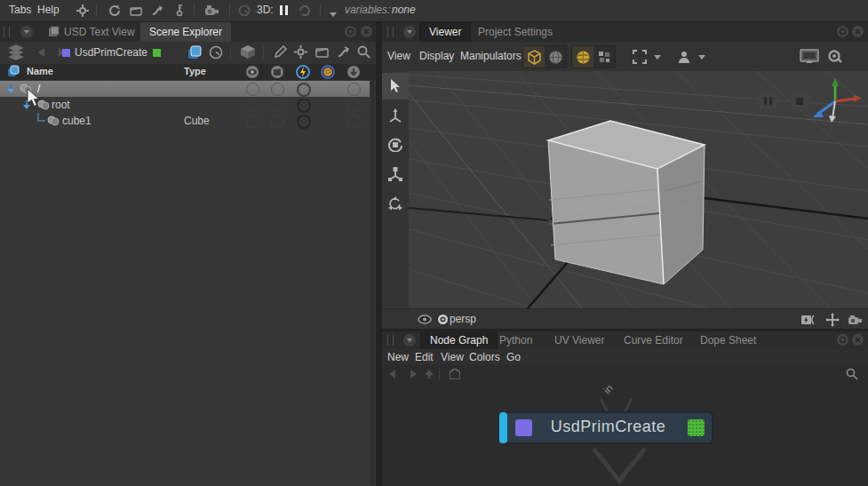  What do you see at coordinates (40, 71) in the screenshot?
I see `name-column-header: Name` at bounding box center [40, 71].